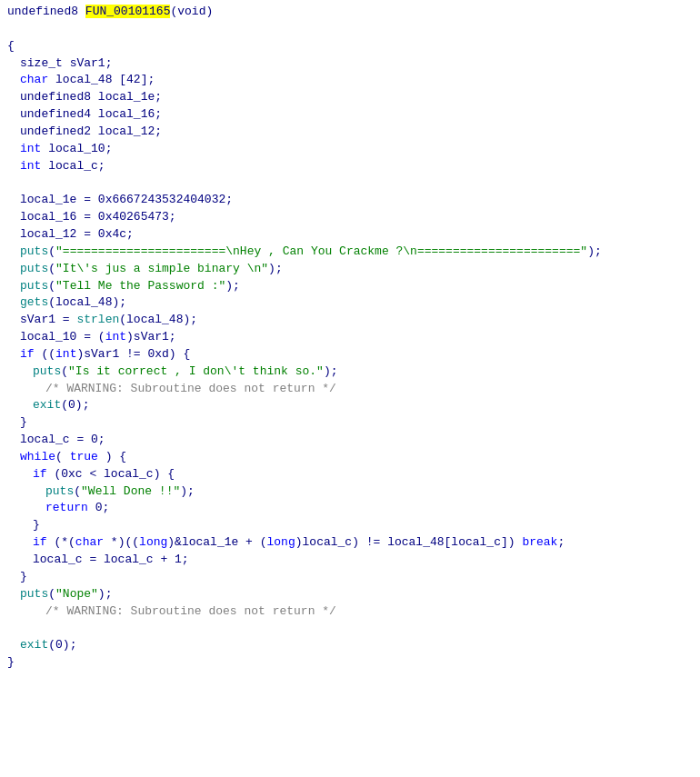  I want to click on line-10: int local_c;, so click(350, 167).